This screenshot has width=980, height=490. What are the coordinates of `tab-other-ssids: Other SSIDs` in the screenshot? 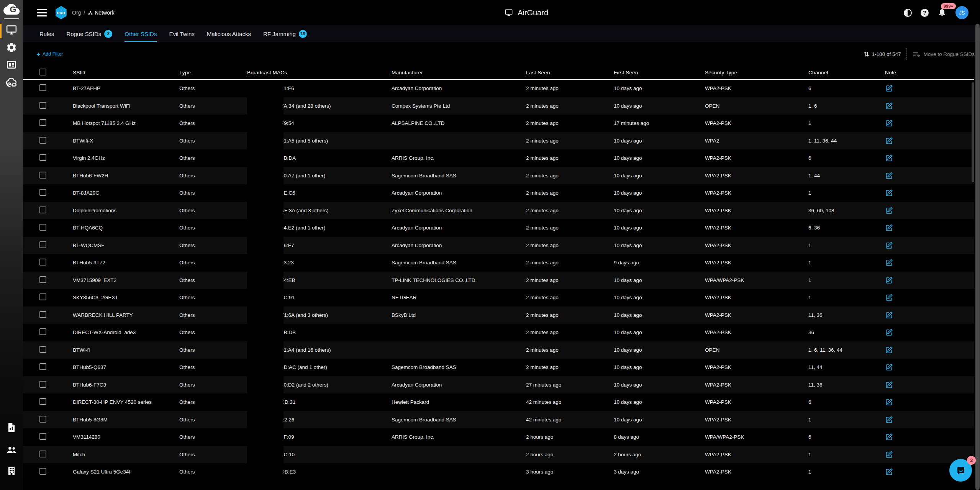 It's located at (141, 34).